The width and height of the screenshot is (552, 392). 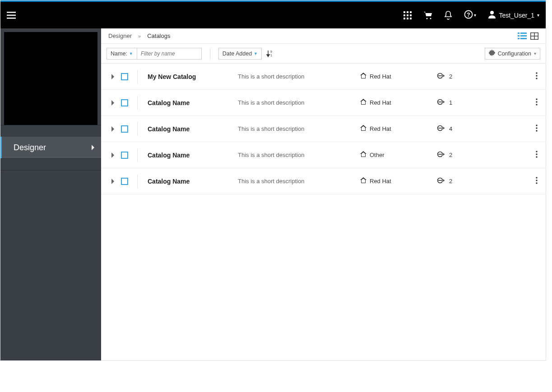 What do you see at coordinates (122, 54) in the screenshot?
I see `filter-type-dropdown: Name: ▼` at bounding box center [122, 54].